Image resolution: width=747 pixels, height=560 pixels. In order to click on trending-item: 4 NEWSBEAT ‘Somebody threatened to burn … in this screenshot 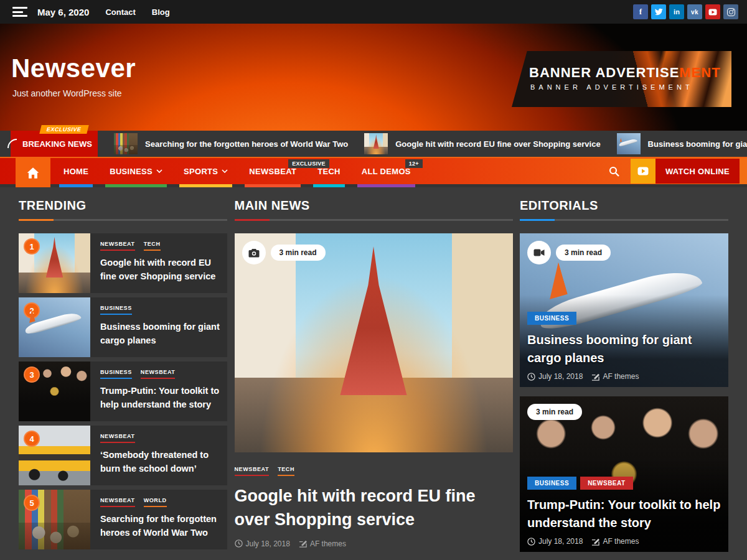, I will do `click(123, 455)`.